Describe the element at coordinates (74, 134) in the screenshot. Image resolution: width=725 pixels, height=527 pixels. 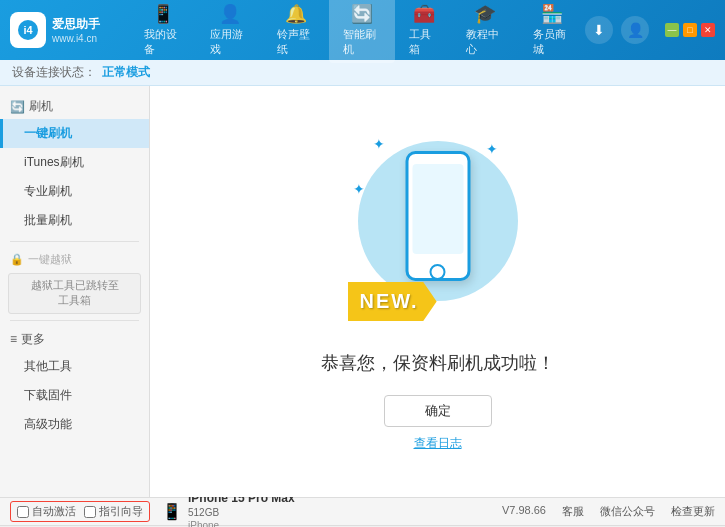
I see `sidebar-item-one-key-flash: 一键刷机` at that location.